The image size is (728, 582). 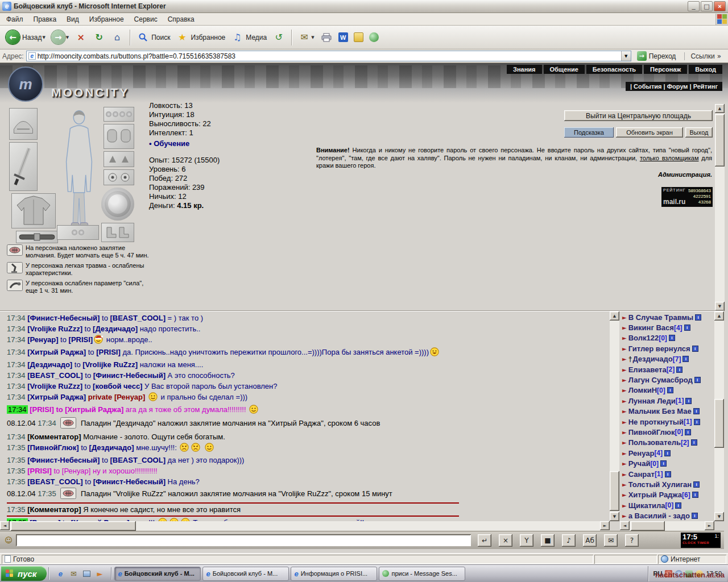 I want to click on slot-shield, so click(x=118, y=204).